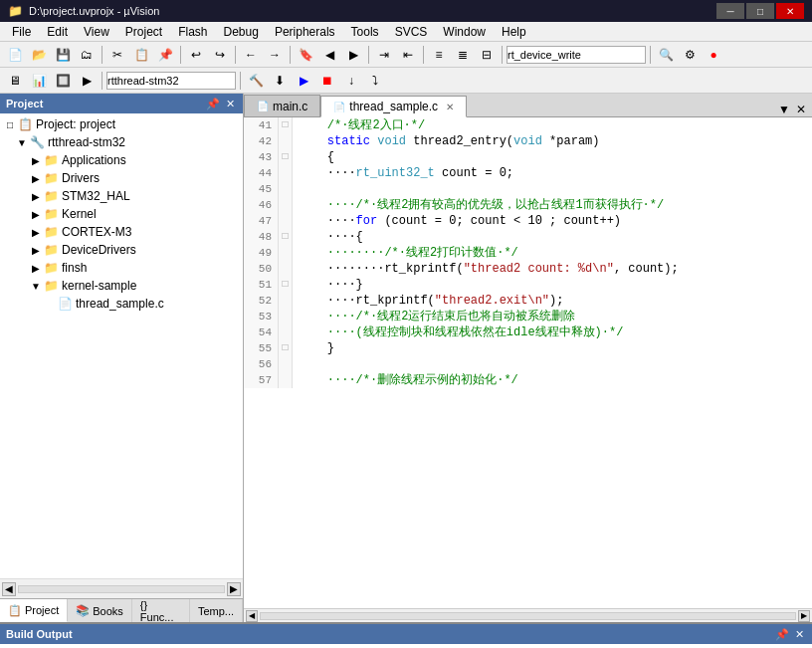  Describe the element at coordinates (275, 55) in the screenshot. I see `nav-fwd-btn: →` at that location.